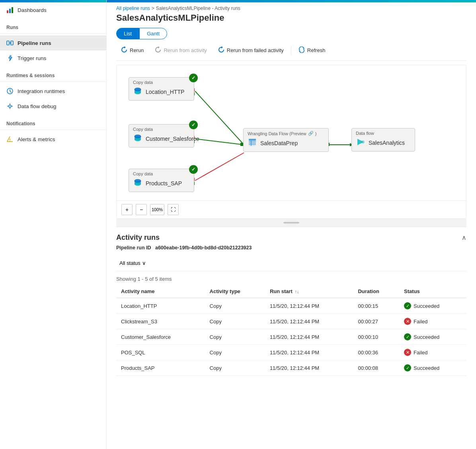  Describe the element at coordinates (198, 8) in the screenshot. I see `breadcrumb-current: SalesAnalyticsMLPipeline - Activity runs` at that location.